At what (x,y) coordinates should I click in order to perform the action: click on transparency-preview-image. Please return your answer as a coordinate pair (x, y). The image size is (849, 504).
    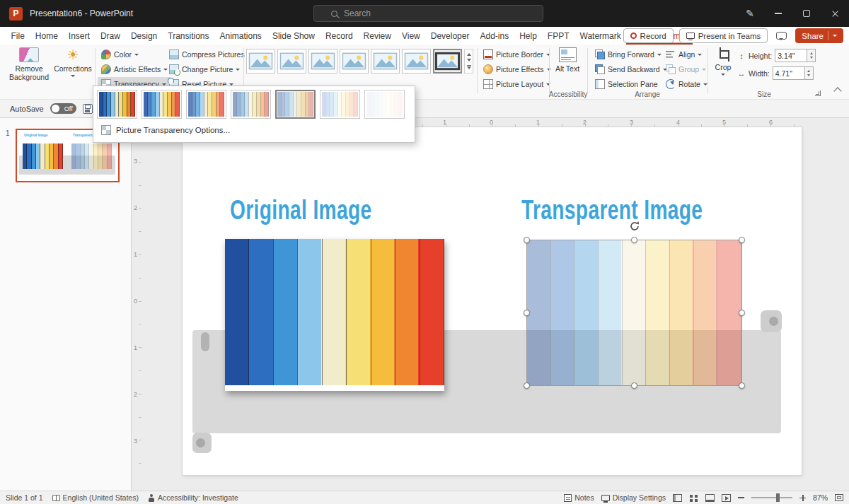
    Looking at the image, I should click on (207, 105).